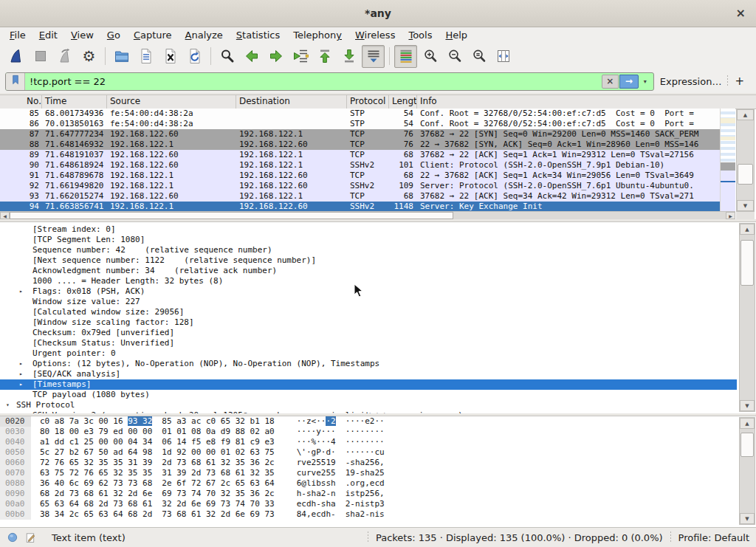 This screenshot has height=547, width=756. I want to click on packet-row-86: 8670.013850163fe:54:00:d4:38:2aSTP54Conf…, so click(360, 124).